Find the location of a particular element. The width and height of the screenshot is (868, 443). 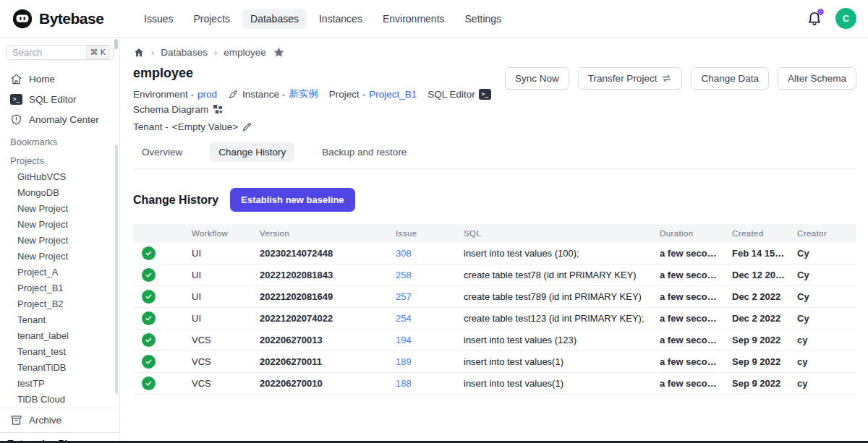

table-row: UI 20230214072448 308 insert into test v… is located at coordinates (495, 254).